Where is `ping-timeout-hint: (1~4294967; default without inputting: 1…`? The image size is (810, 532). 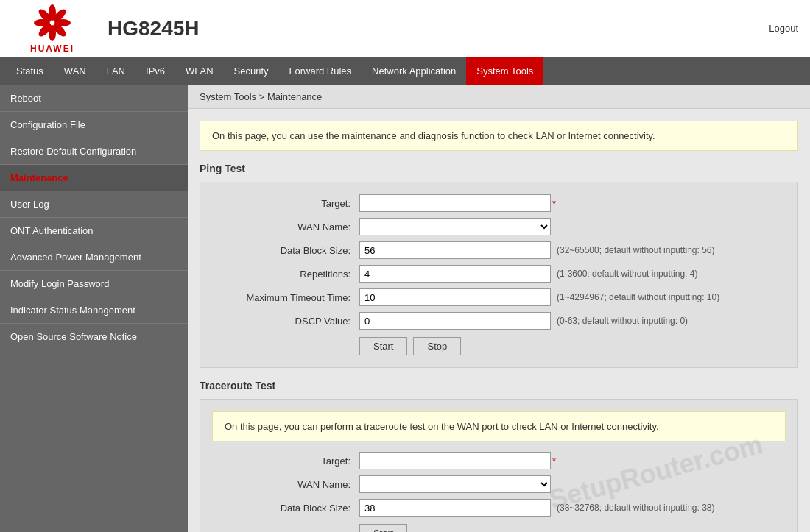 ping-timeout-hint: (1~4294967; default without inputting: 1… is located at coordinates (638, 297).